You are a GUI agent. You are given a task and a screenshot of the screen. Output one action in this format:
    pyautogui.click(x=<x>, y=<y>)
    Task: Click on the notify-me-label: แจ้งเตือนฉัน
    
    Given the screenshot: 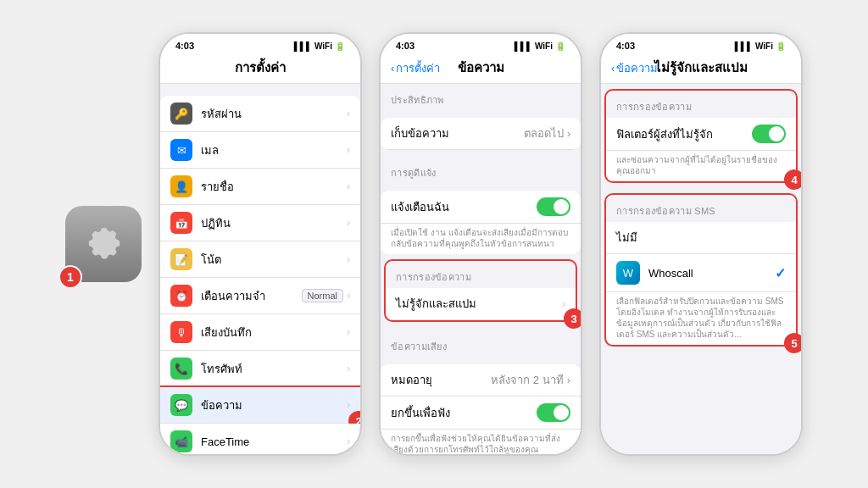 What is the action you would take?
    pyautogui.click(x=420, y=207)
    